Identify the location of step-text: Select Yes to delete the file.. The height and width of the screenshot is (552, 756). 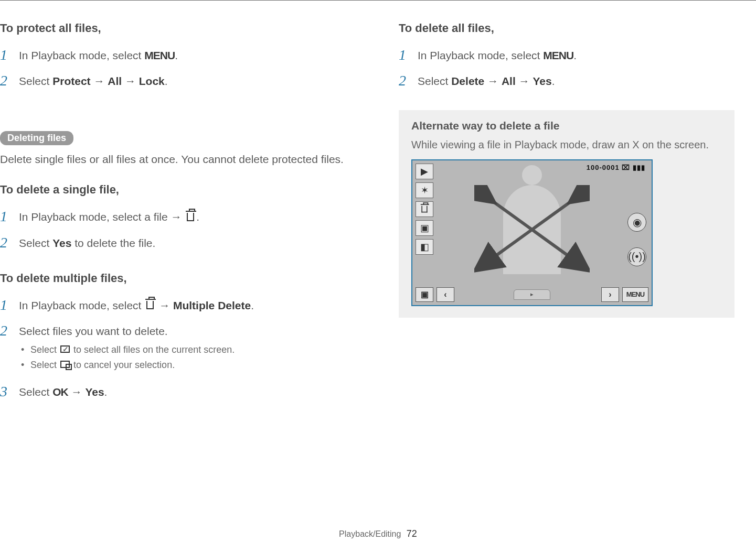
(188, 243).